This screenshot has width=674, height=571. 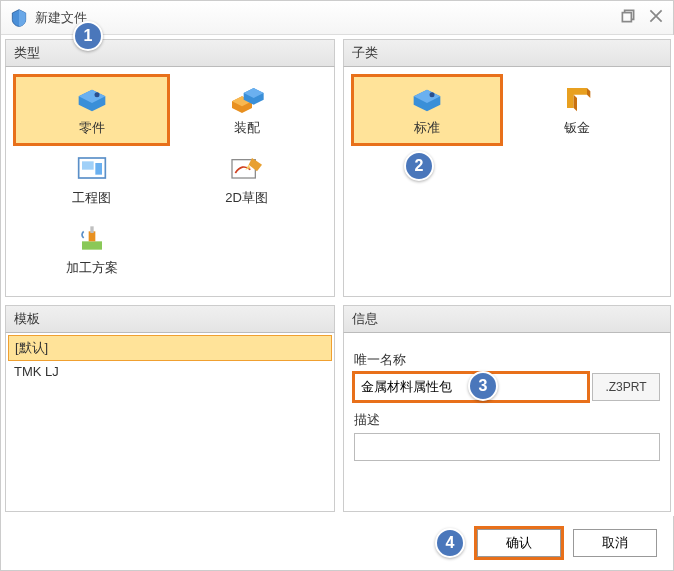 I want to click on annotation-badge-1: 1, so click(x=88, y=36).